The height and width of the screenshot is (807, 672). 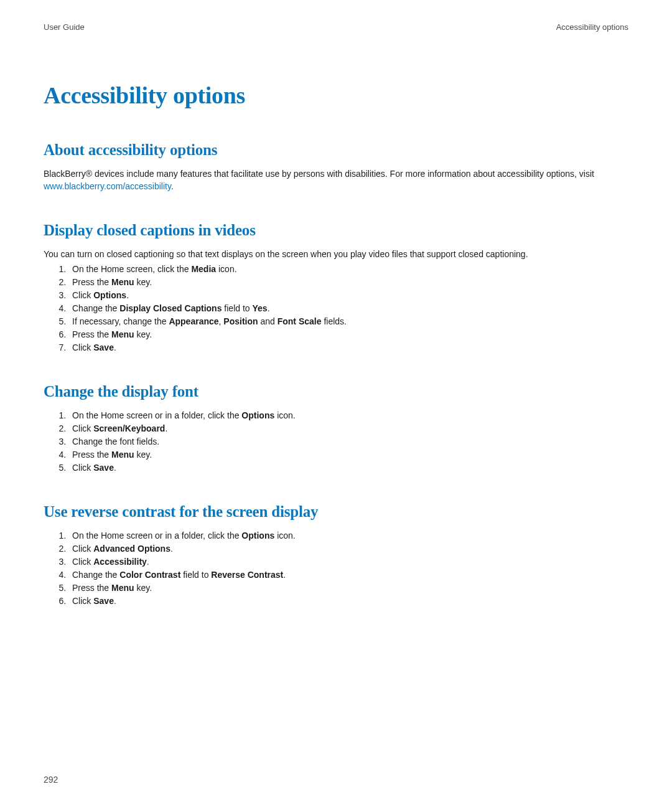 What do you see at coordinates (336, 254) in the screenshot?
I see `captions-intro: You can turn on closed captioning so tha…` at bounding box center [336, 254].